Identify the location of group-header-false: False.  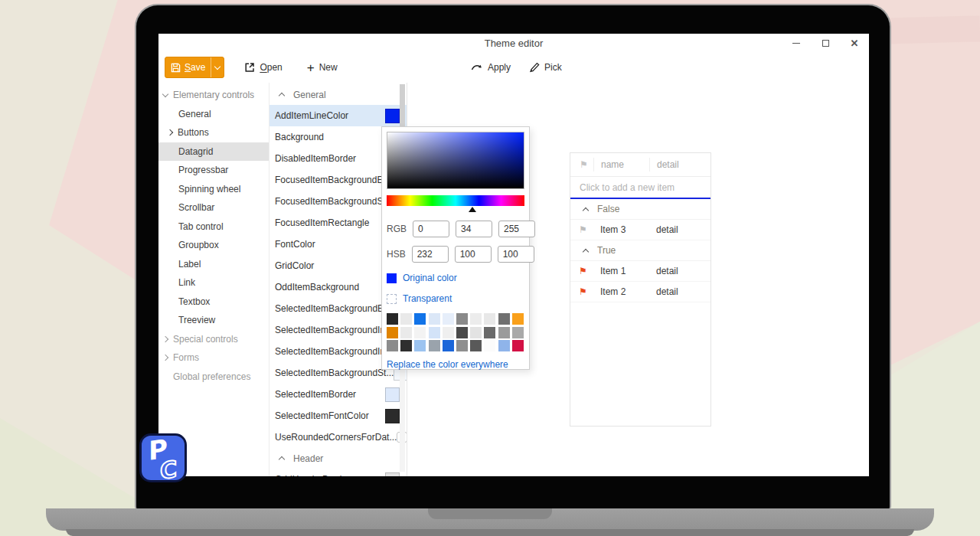
(640, 210).